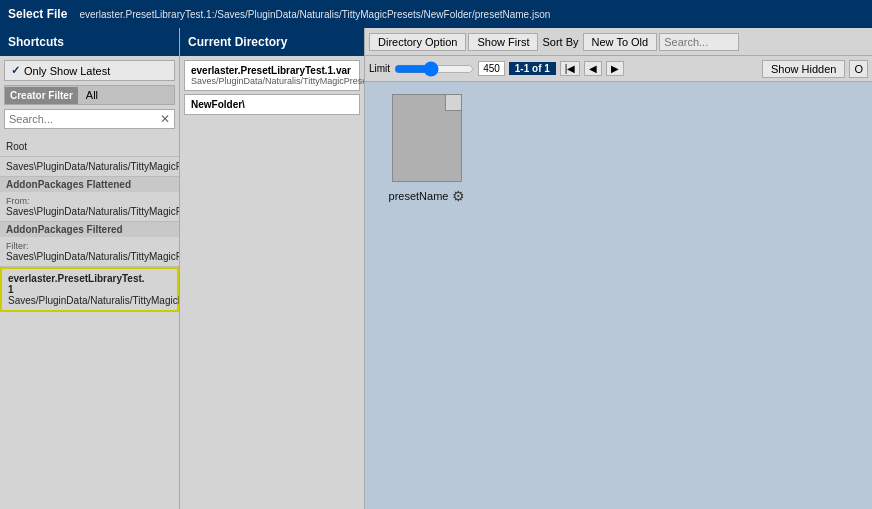 The width and height of the screenshot is (872, 509). I want to click on window-title: Select File, so click(38, 14).